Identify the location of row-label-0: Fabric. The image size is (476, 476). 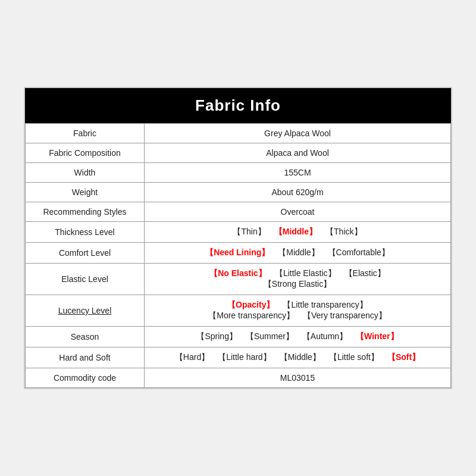
(85, 133).